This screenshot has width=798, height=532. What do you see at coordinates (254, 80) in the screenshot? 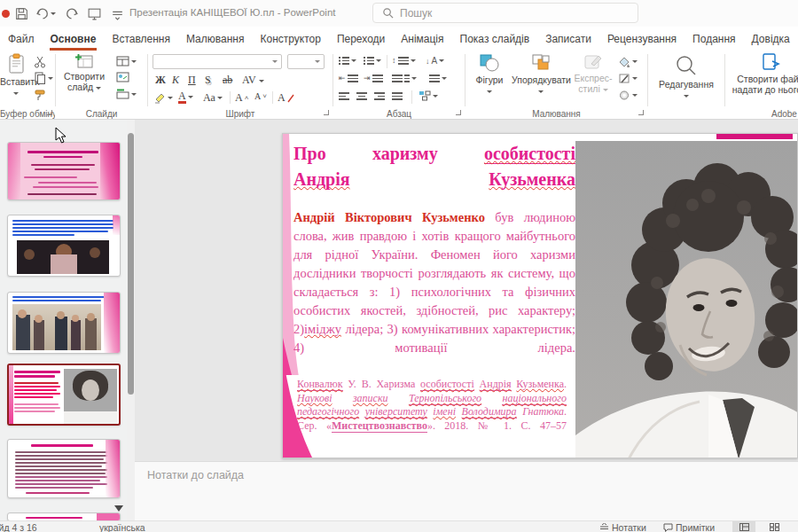
I see `character-spacing-button: AV` at bounding box center [254, 80].